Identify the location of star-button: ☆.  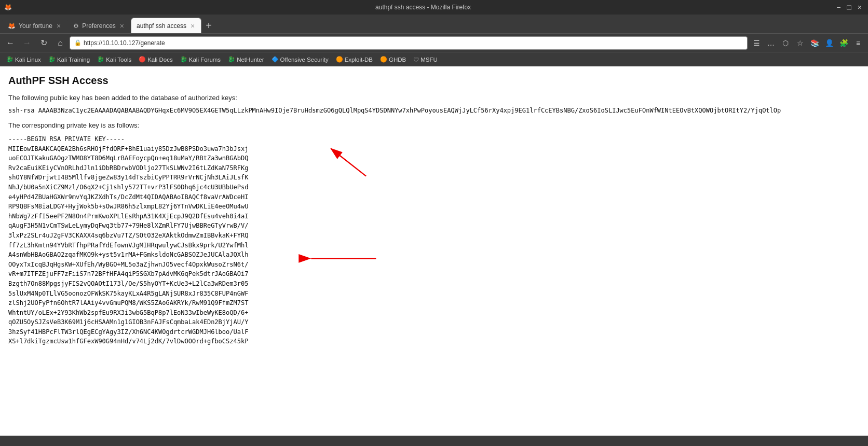
(800, 43).